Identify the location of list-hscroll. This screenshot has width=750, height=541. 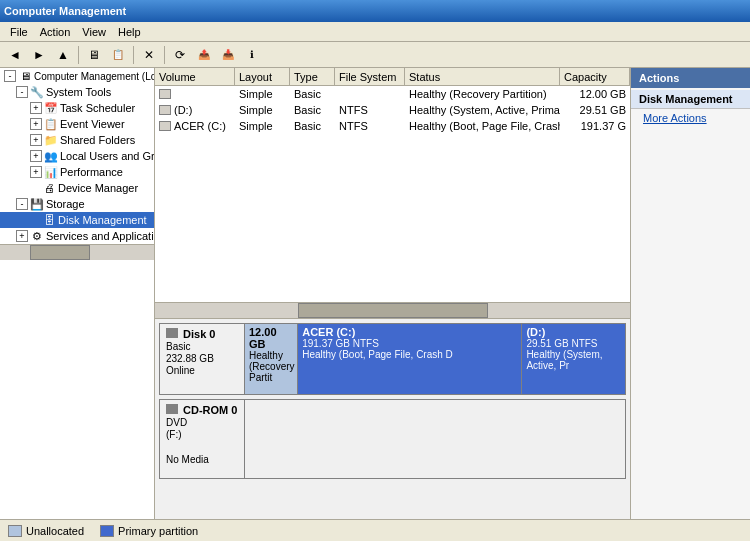
(392, 310).